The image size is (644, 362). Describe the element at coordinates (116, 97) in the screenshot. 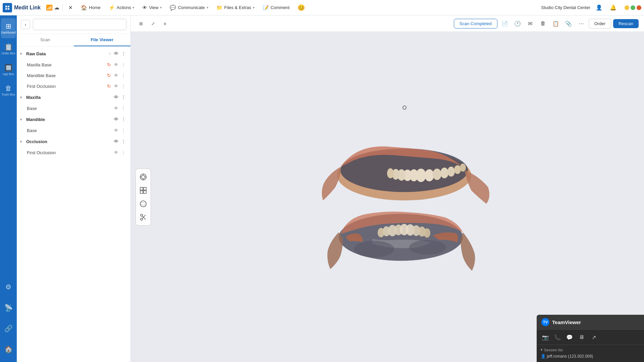

I see `maxilla-eye-icon: 👁` at that location.